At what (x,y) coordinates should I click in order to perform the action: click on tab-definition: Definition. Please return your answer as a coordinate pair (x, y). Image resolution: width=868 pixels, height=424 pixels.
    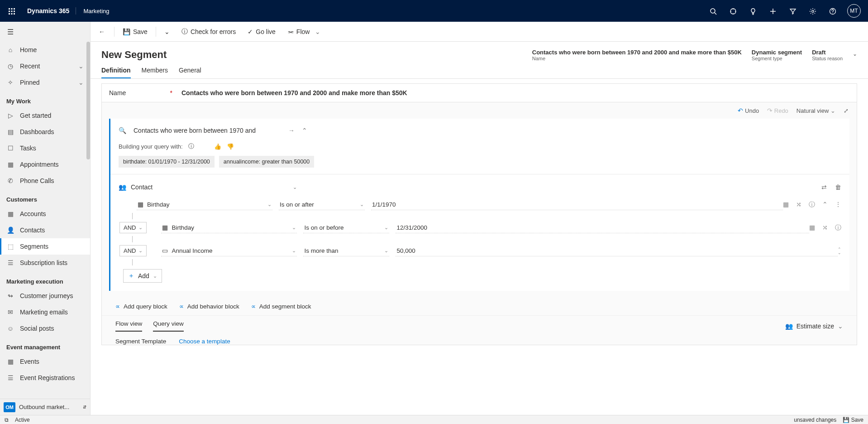
    Looking at the image, I should click on (116, 72).